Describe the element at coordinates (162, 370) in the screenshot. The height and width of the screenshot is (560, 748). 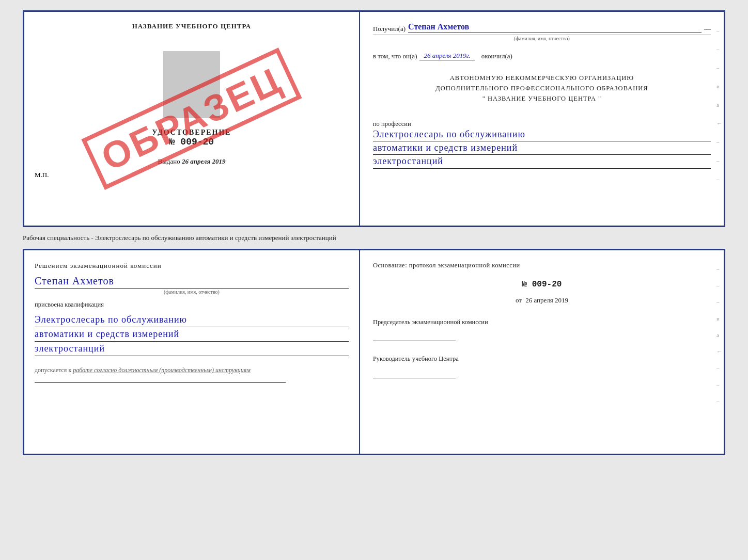
I see `allowed-value: работе согласно должностным (производств…` at that location.